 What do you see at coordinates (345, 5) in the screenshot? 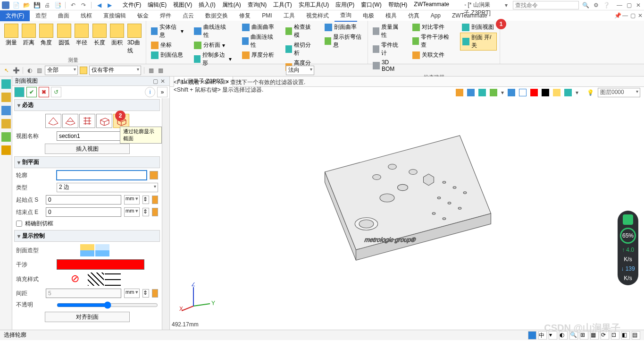
I see `menu-app: 应用(P)` at bounding box center [345, 5].